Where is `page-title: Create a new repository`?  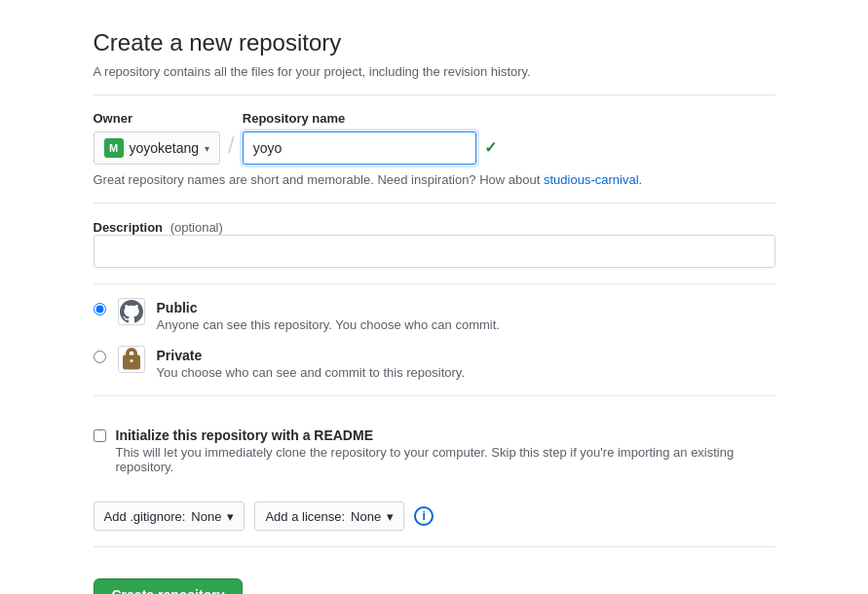
page-title: Create a new repository is located at coordinates (434, 43).